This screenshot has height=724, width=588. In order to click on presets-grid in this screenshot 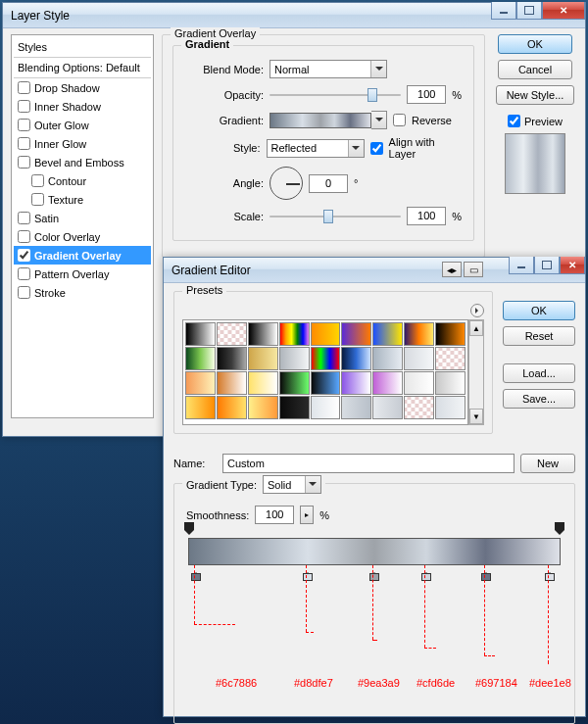, I will do `click(325, 372)`.